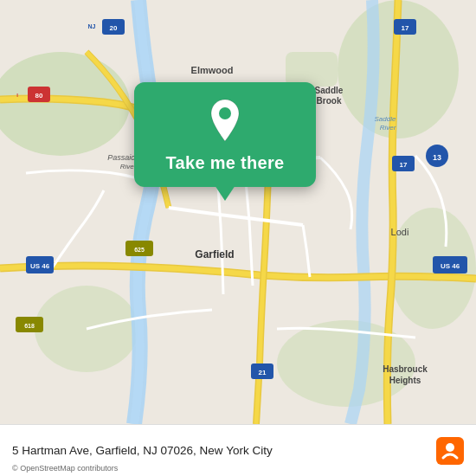  What do you see at coordinates (29, 325) in the screenshot?
I see `svg-text: 618` at bounding box center [29, 325].